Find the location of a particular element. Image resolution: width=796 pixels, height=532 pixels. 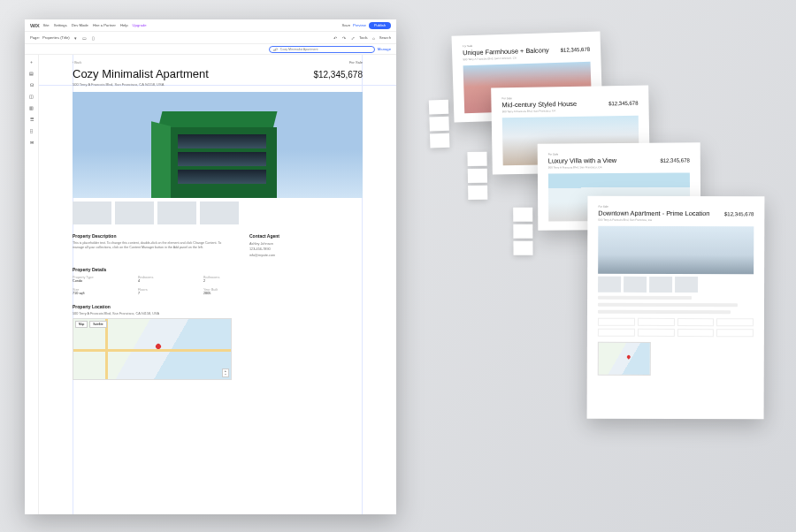

zoom-icon: ⤢ is located at coordinates (354, 37).